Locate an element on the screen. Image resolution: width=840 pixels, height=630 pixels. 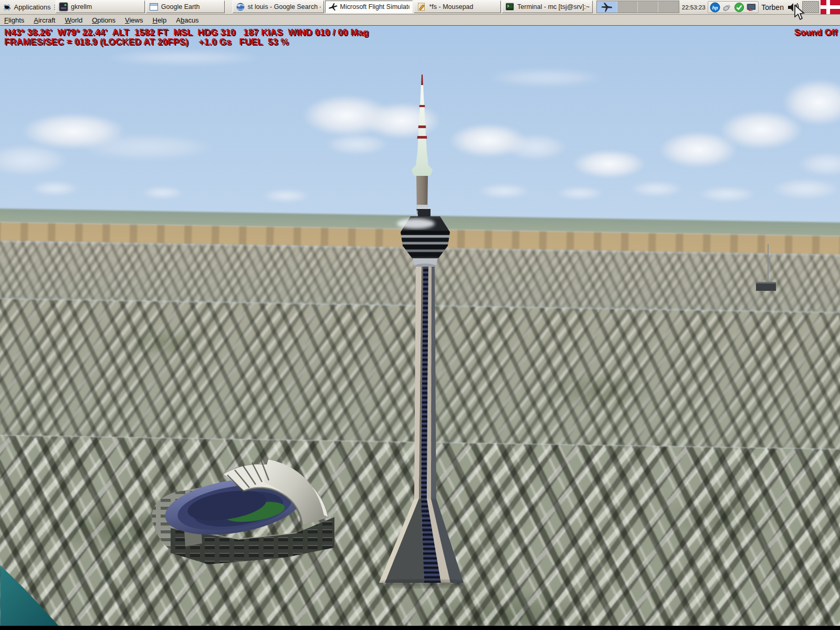
menu-help: Help is located at coordinates (160, 20).